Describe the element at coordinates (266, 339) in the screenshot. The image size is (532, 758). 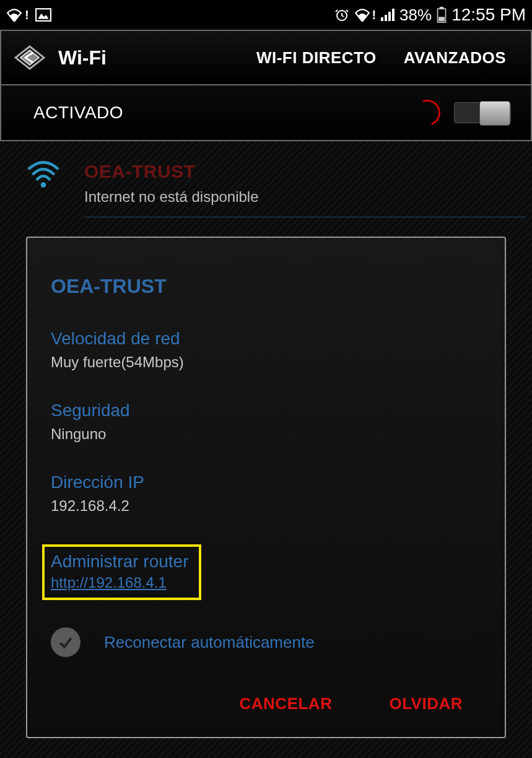
I see `speed-label: Velocidad de red` at that location.